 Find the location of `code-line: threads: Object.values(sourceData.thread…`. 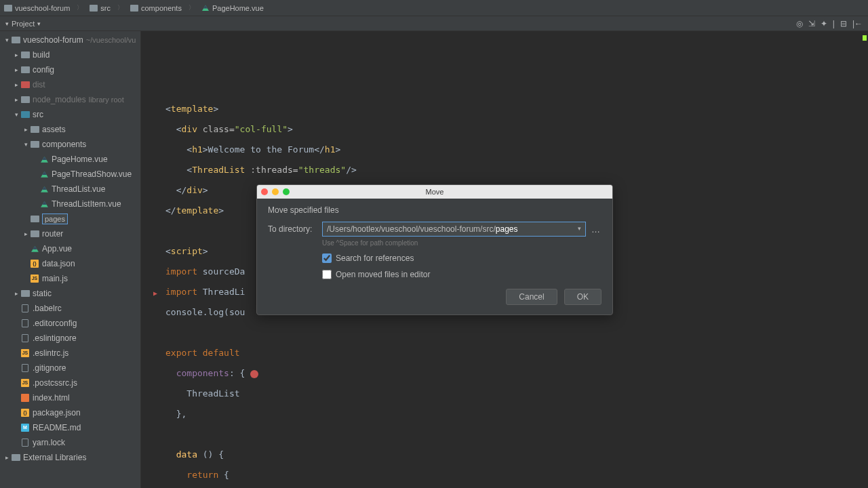

code-line: threads: Object.values(sourceData.thread… is located at coordinates (517, 487).